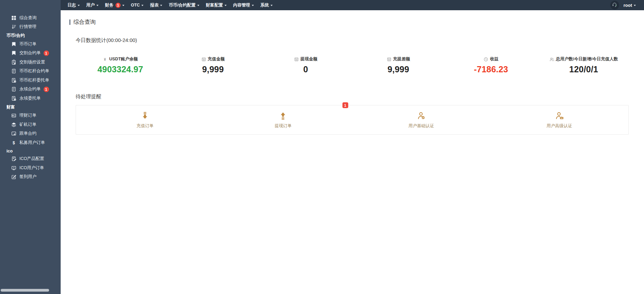  What do you see at coordinates (552, 59) in the screenshot?
I see `users-icon` at bounding box center [552, 59].